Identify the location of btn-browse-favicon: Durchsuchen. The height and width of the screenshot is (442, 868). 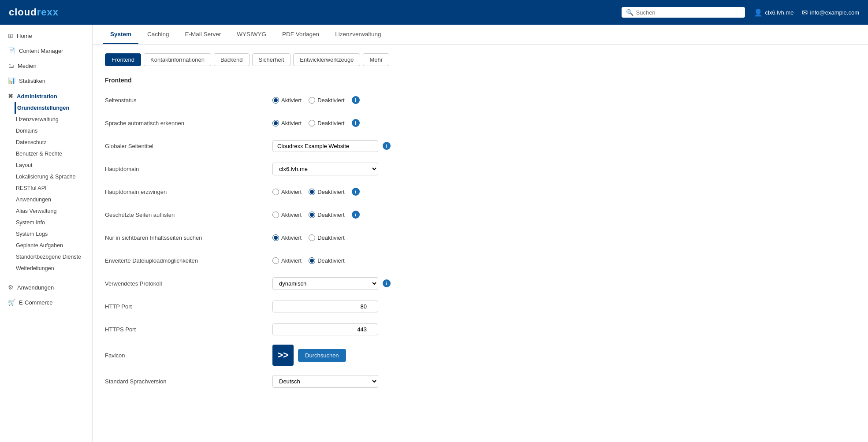
(322, 355).